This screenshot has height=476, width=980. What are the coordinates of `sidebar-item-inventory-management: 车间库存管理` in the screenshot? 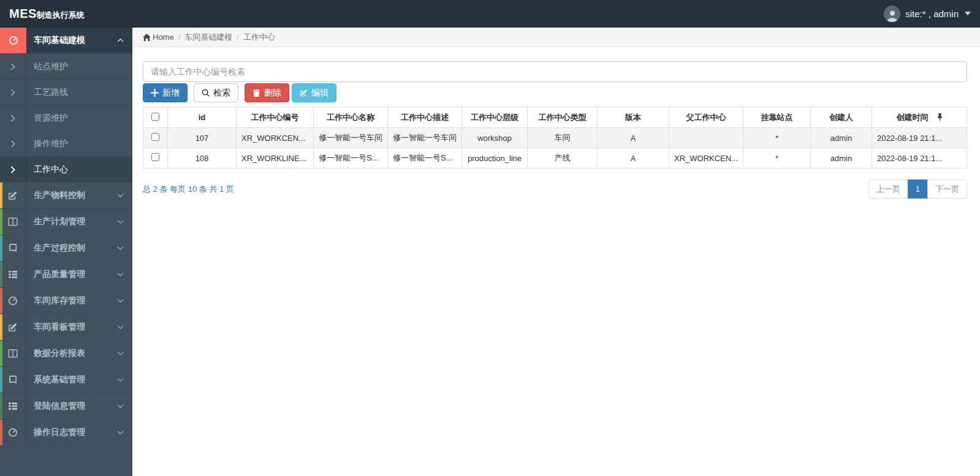 It's located at (66, 301).